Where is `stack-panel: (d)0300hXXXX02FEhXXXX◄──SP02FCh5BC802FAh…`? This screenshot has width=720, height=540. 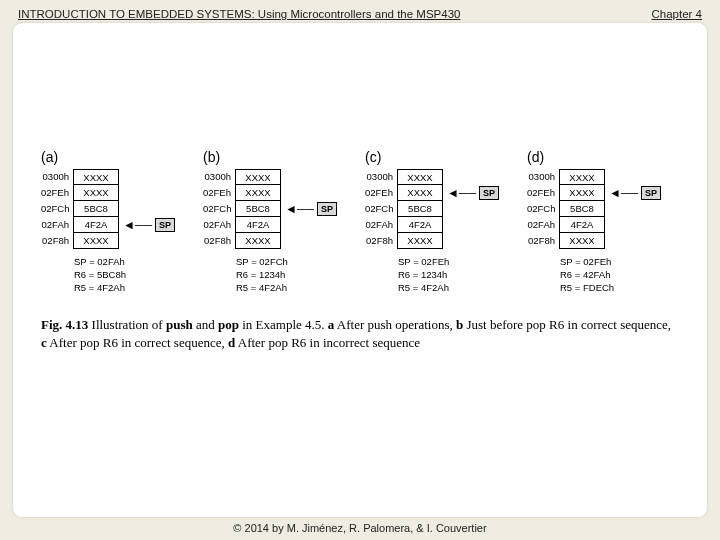
stack-panel: (d)0300hXXXX02FEhXXXX◄──SP02FCh5BC802FAh… is located at coordinates (603, 224).